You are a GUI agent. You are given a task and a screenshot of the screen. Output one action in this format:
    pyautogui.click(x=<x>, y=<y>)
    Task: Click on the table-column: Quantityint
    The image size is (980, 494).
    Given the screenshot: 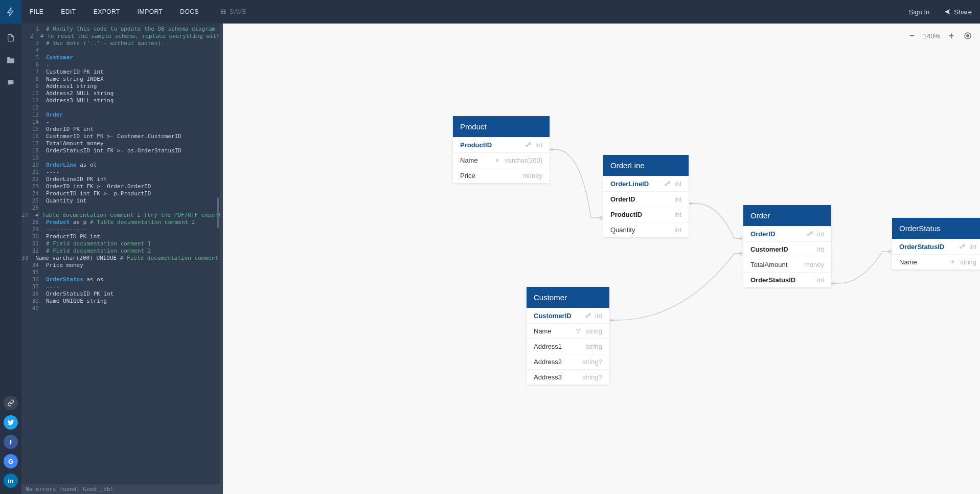 What is the action you would take?
    pyautogui.click(x=646, y=230)
    